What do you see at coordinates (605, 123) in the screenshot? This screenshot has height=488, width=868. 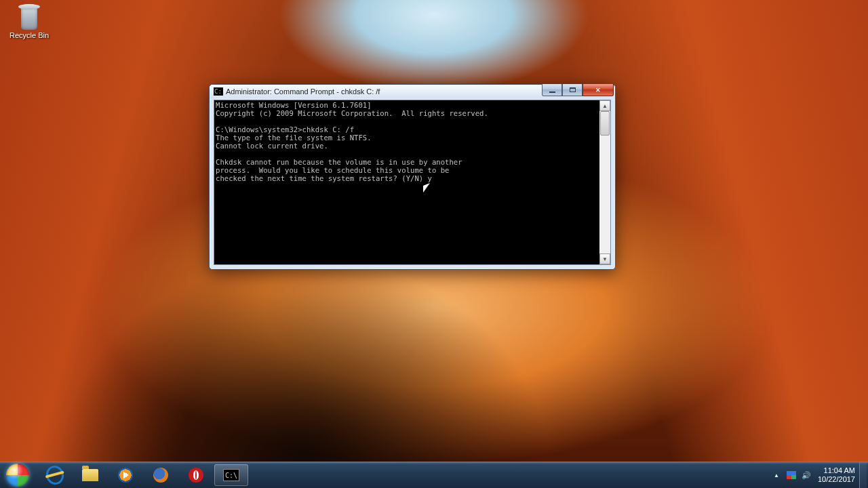 I see `scroll-thumb` at bounding box center [605, 123].